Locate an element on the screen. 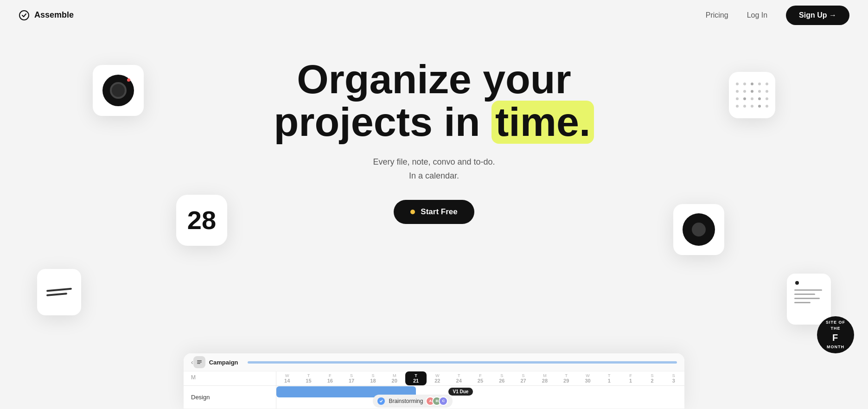 This screenshot has height=409, width=868. avatar: C is located at coordinates (443, 401).